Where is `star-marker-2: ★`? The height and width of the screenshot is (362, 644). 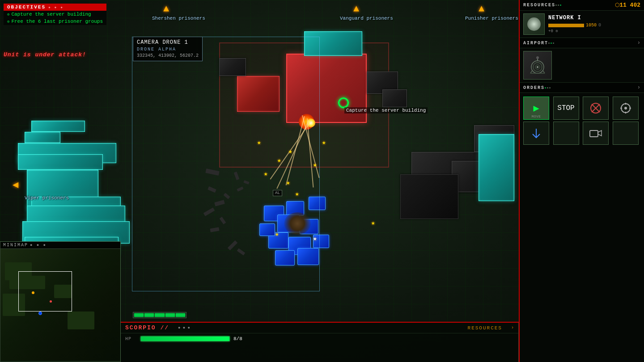 star-marker-2: ★ is located at coordinates (279, 160).